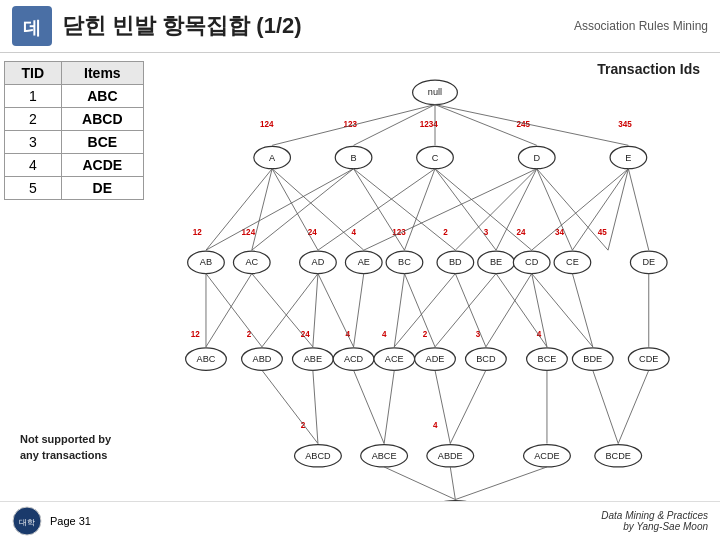 This screenshot has width=720, height=540. Describe the element at coordinates (27, 522) in the screenshot. I see `svg-text: 대학` at that location.